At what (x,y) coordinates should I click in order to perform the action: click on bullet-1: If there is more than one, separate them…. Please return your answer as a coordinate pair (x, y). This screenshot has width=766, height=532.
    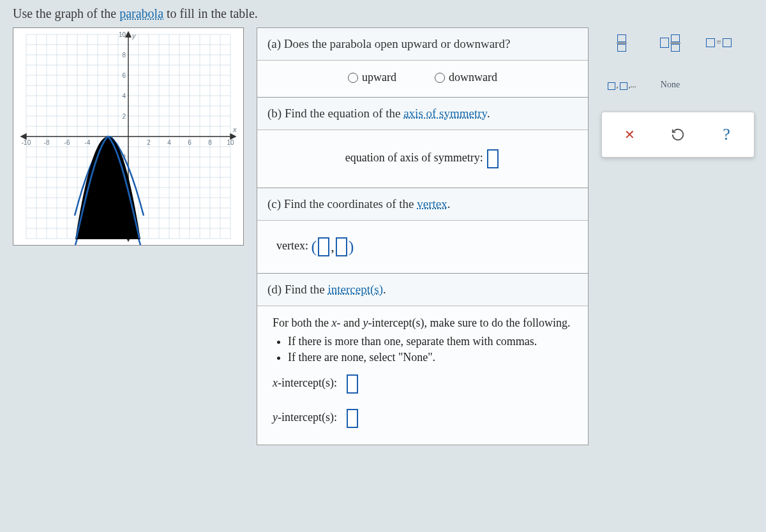
    Looking at the image, I should click on (430, 342).